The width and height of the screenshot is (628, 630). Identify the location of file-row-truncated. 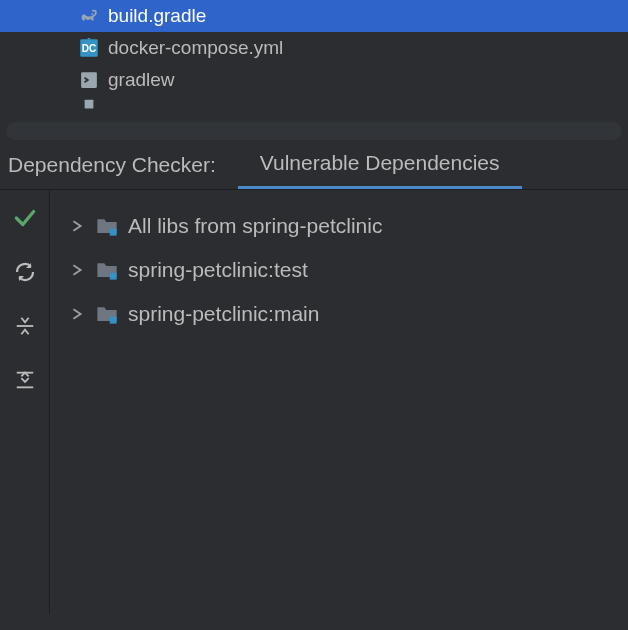
(314, 104).